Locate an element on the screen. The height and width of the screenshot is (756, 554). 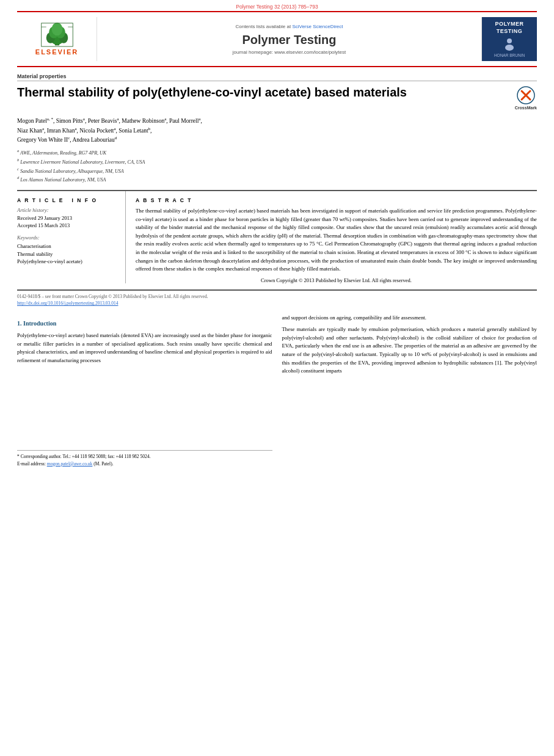
affil-d: d Los Alamos National Laboratory, NM, US… is located at coordinates (277, 180).